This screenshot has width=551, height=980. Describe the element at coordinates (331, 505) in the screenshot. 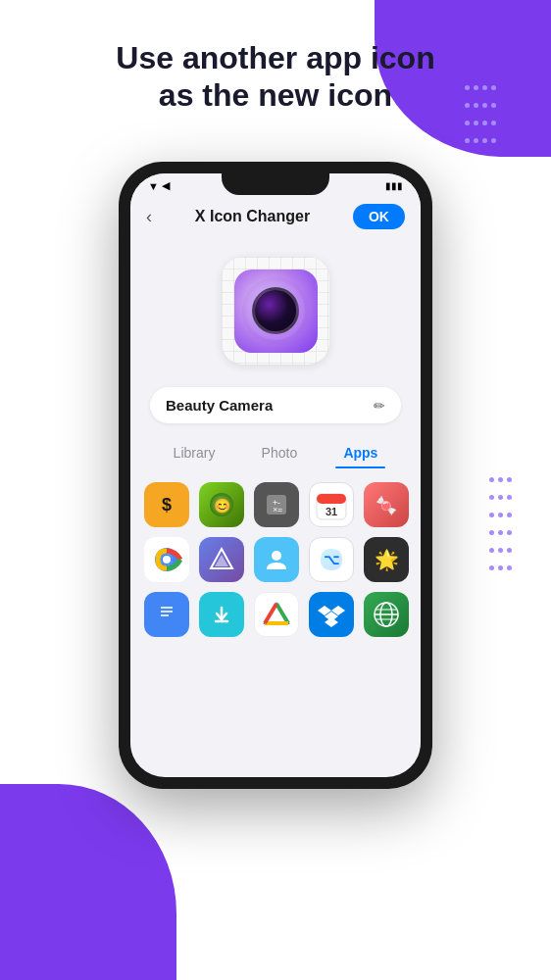

I see `app-icon-calendar: 31` at that location.